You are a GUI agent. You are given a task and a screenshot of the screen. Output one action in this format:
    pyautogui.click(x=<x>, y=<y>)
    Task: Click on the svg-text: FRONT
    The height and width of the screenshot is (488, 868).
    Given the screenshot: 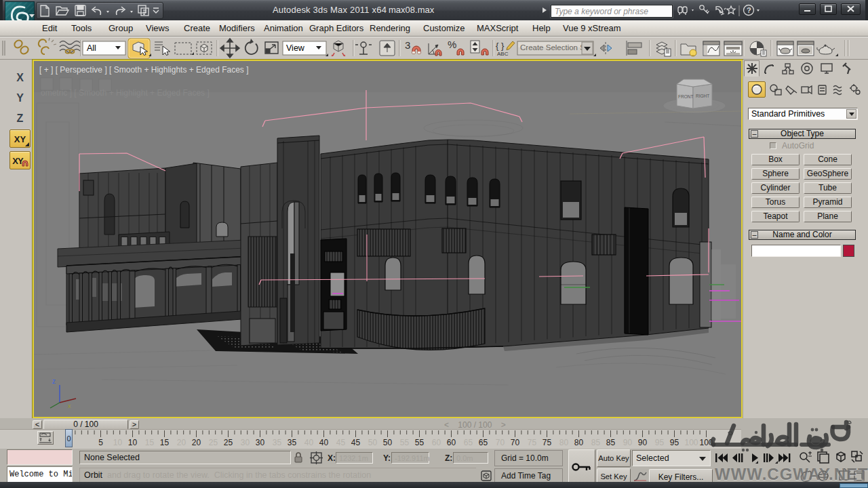 What is the action you would take?
    pyautogui.click(x=686, y=96)
    